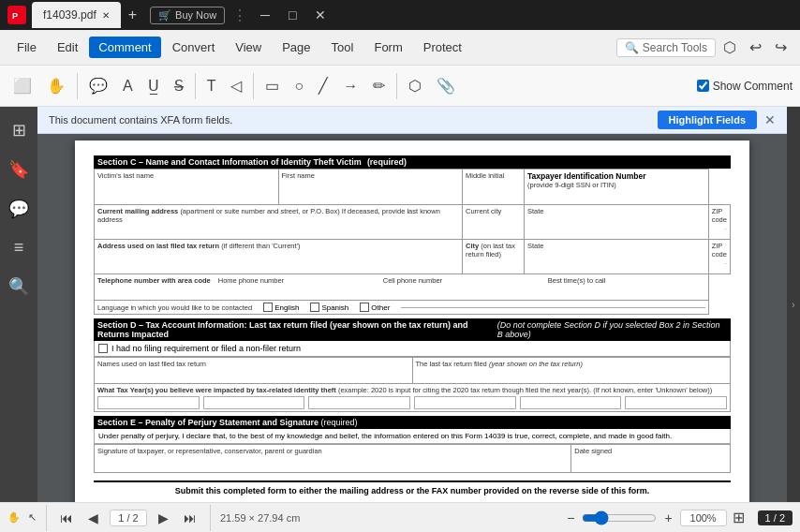  Describe the element at coordinates (323, 86) in the screenshot. I see `line-button: ╱` at that location.